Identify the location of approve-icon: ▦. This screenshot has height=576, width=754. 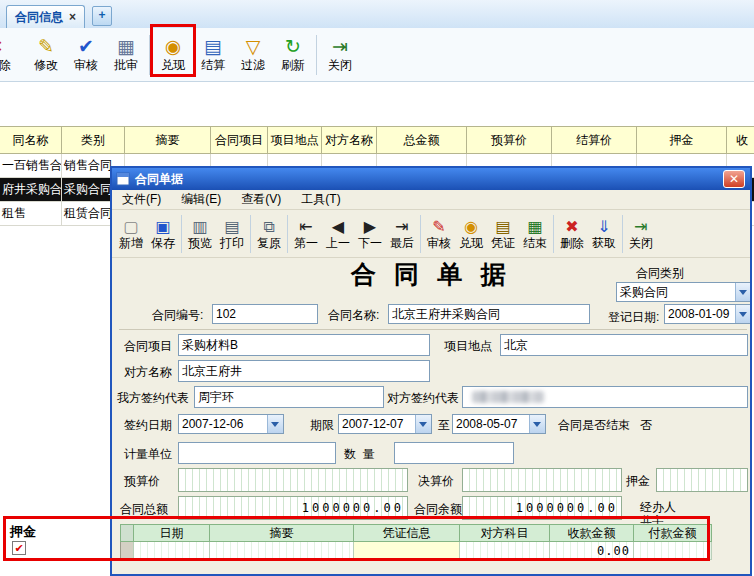
(126, 47).